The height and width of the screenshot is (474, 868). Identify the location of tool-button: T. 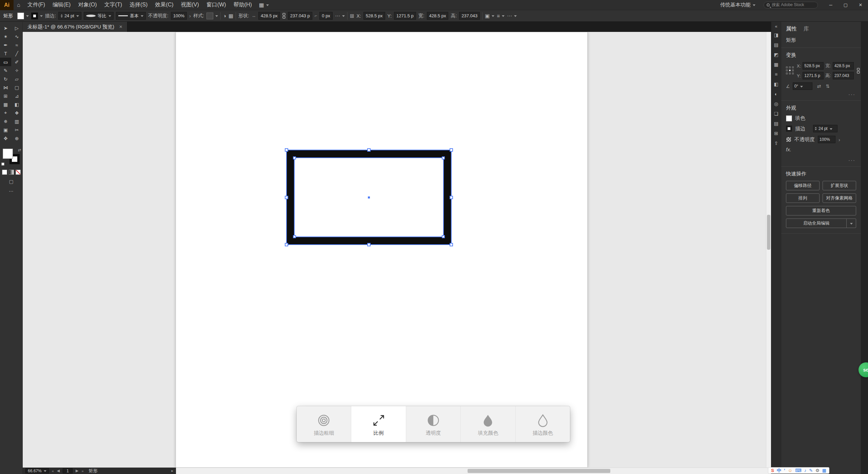
(5, 54).